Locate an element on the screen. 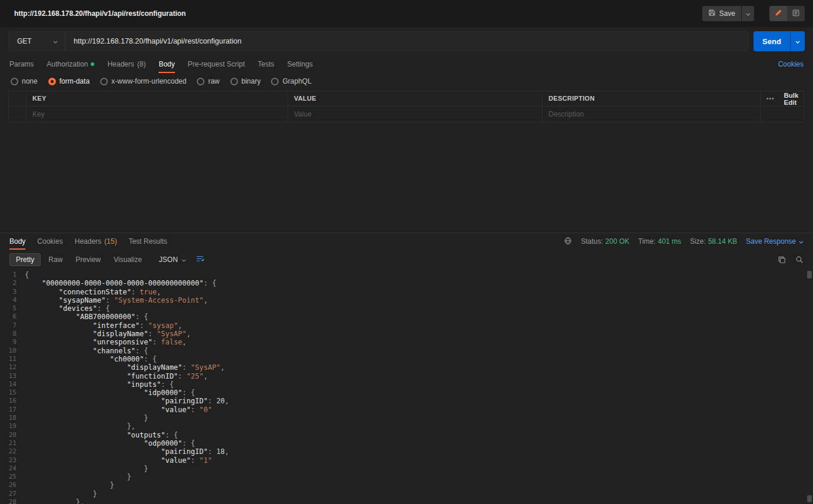 Image resolution: width=813 pixels, height=504 pixels. search-button is located at coordinates (799, 260).